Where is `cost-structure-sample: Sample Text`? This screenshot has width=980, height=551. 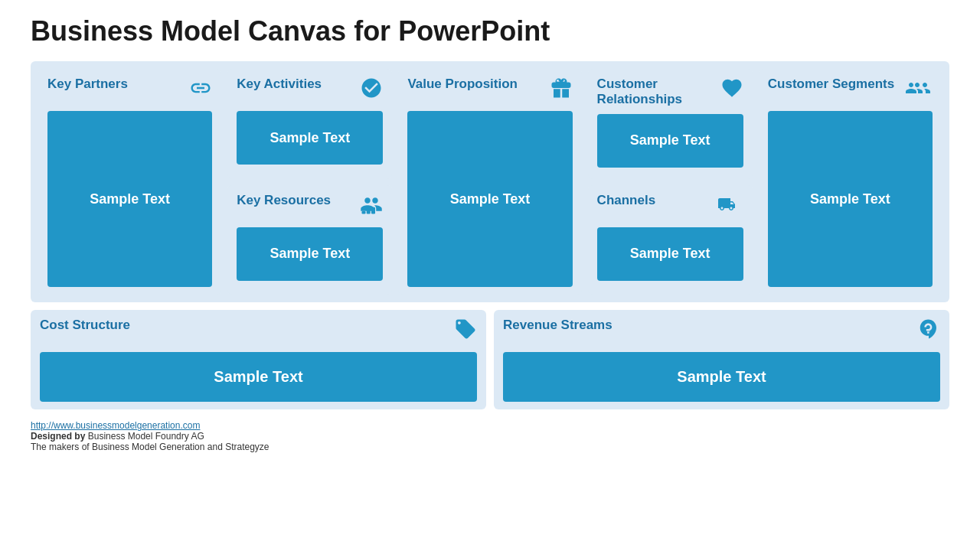 cost-structure-sample: Sample Text is located at coordinates (259, 377).